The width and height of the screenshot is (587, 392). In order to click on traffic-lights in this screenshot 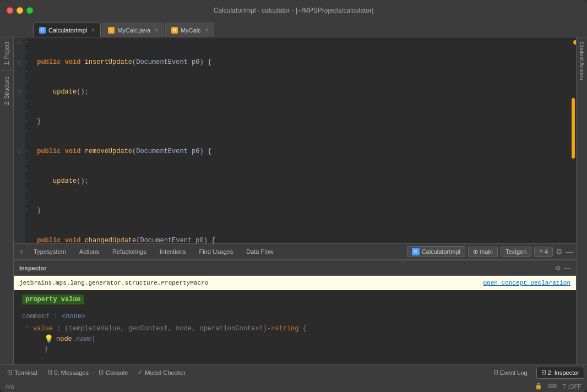, I will do `click(20, 10)`.